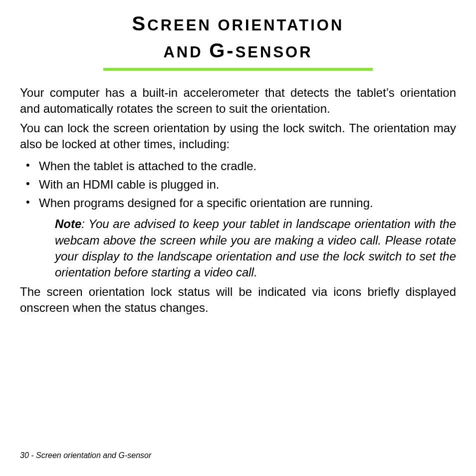  What do you see at coordinates (186, 52) in the screenshot?
I see `title-prefix-2: AND` at bounding box center [186, 52].